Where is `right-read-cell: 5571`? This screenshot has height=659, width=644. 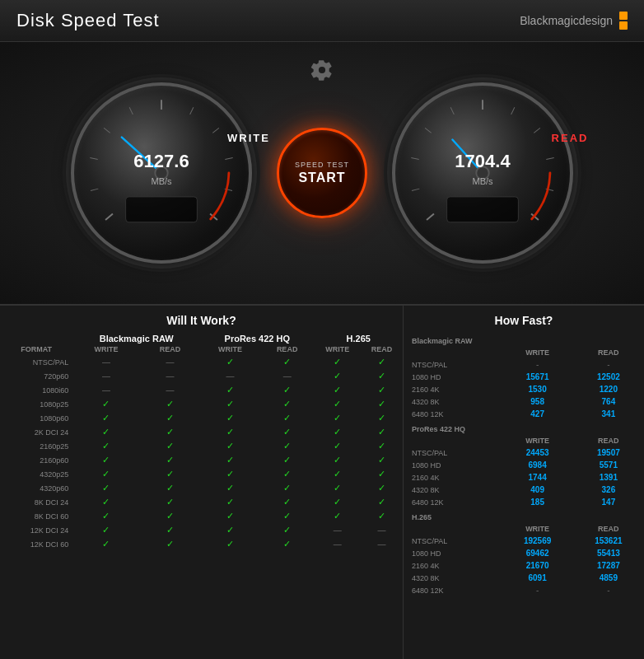 right-read-cell: 5571 is located at coordinates (609, 465).